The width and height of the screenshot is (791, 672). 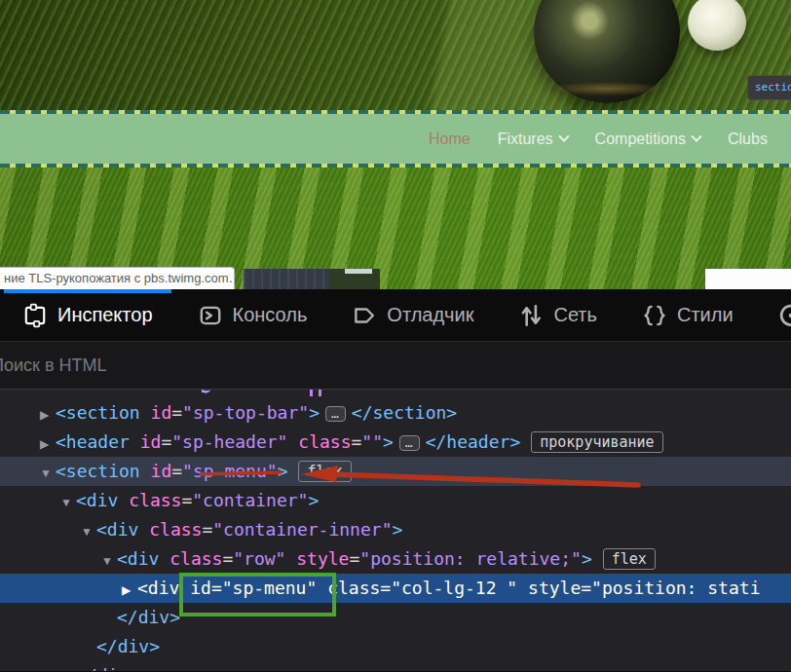 What do you see at coordinates (396, 366) in the screenshot?
I see `devtools-search-row` at bounding box center [396, 366].